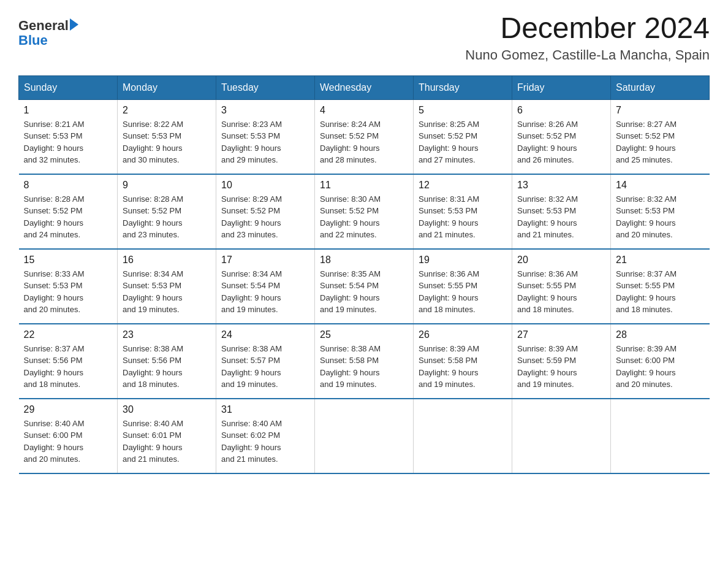  I want to click on calendar-cell: 10 Sunrise: 8:29 AM Sunset: 5:52 PM Dayl…, so click(266, 212).